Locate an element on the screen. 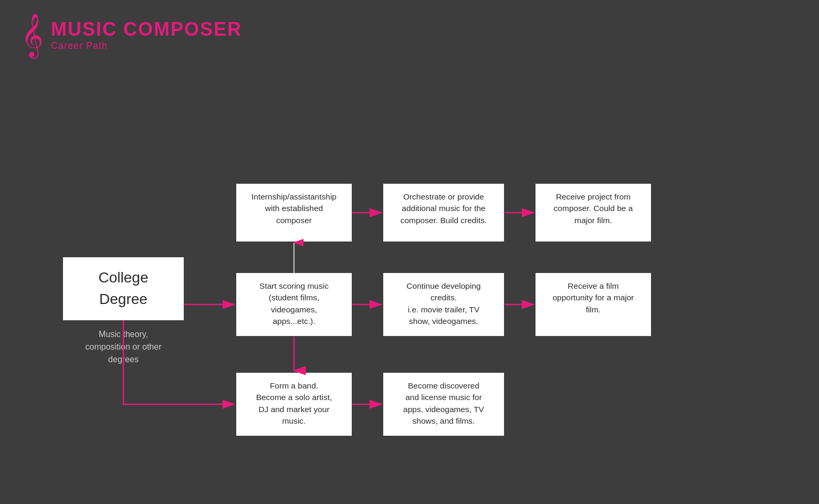 Image resolution: width=819 pixels, height=504 pixels. receive-project-text: Receive project fromcomposer. Could be a… is located at coordinates (593, 208).